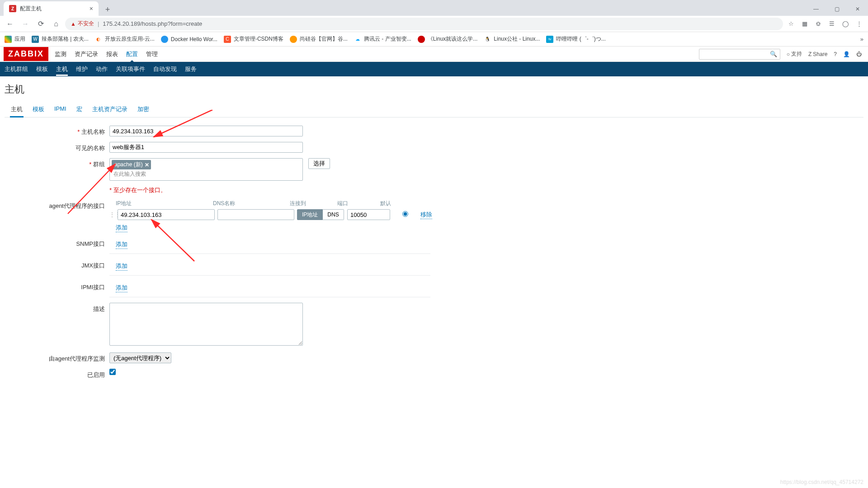  What do you see at coordinates (17, 110) in the screenshot?
I see `tab-host: 主机` at bounding box center [17, 110].